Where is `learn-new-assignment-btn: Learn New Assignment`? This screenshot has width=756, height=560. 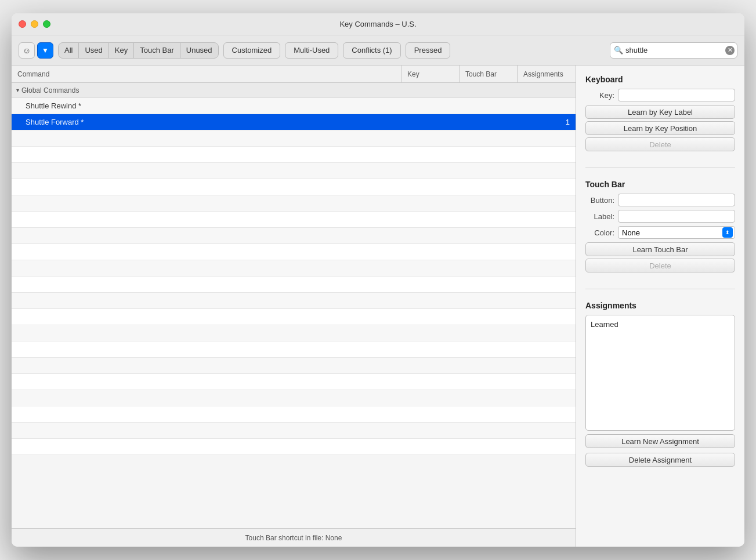 learn-new-assignment-btn: Learn New Assignment is located at coordinates (660, 441).